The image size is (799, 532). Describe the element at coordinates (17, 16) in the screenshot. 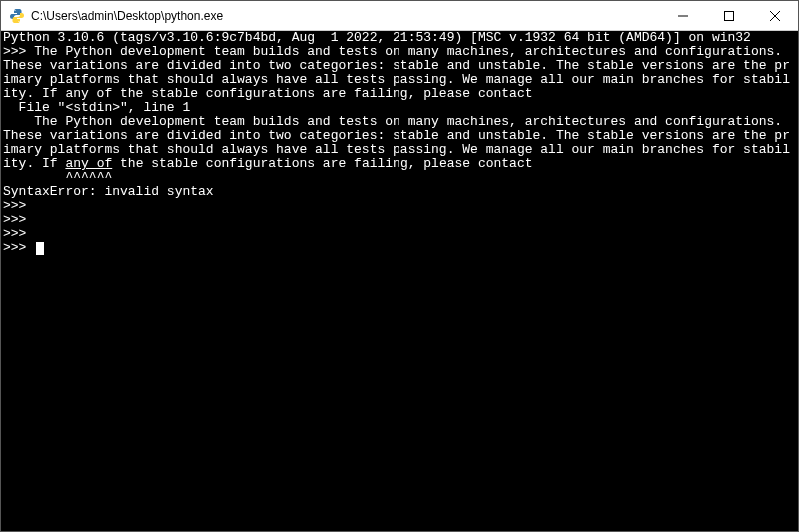

I see `app-icon` at that location.